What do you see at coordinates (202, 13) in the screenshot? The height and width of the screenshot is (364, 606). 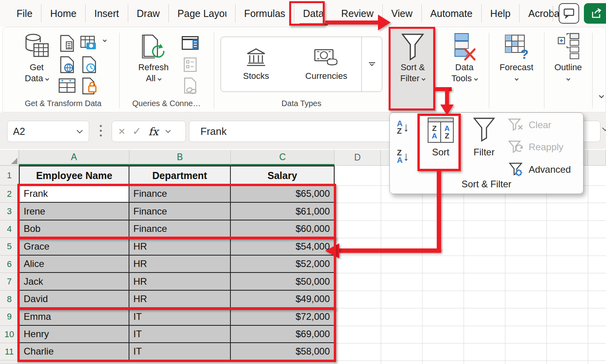 I see `menu-tab-page-layout: Page Layout` at bounding box center [202, 13].